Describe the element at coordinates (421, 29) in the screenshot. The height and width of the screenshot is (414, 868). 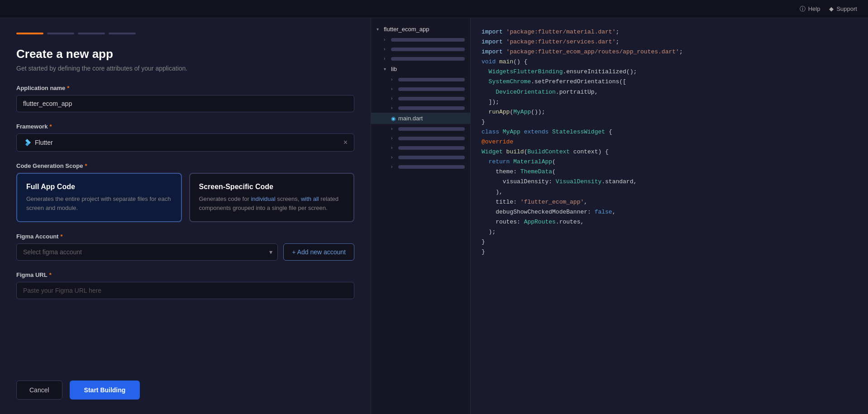
I see `tree-root: ▾ flutter_ecom_app` at that location.